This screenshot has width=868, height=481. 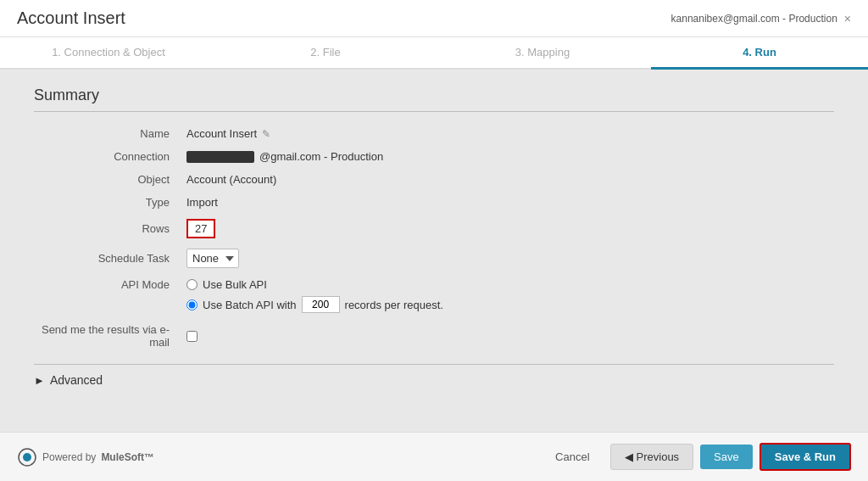 I want to click on powered-by-text: Powered by, so click(x=70, y=457).